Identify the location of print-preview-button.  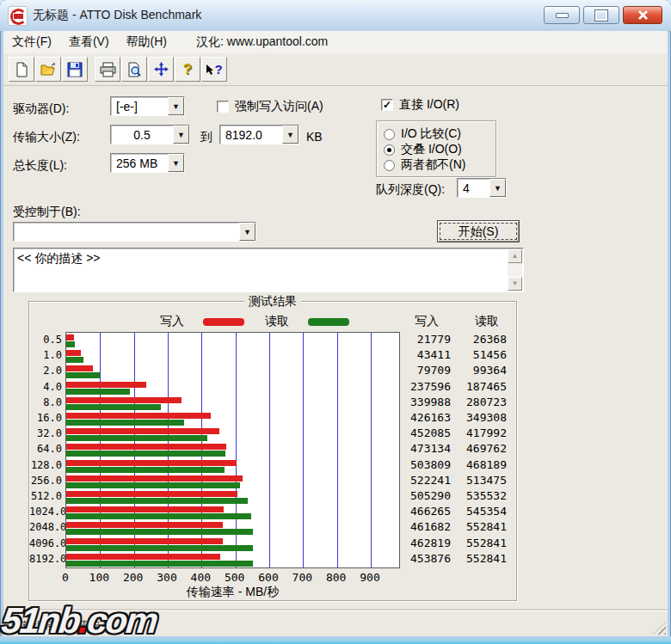
(134, 69).